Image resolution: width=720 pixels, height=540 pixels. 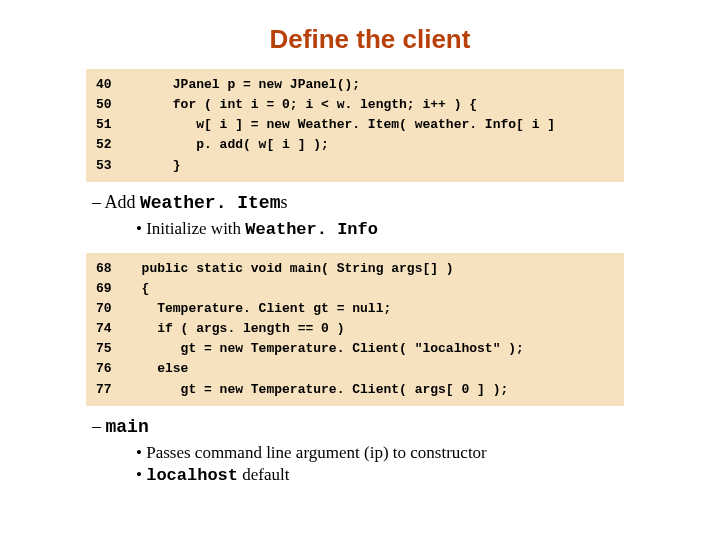 I want to click on item-mono: Weather. Info, so click(x=312, y=230).